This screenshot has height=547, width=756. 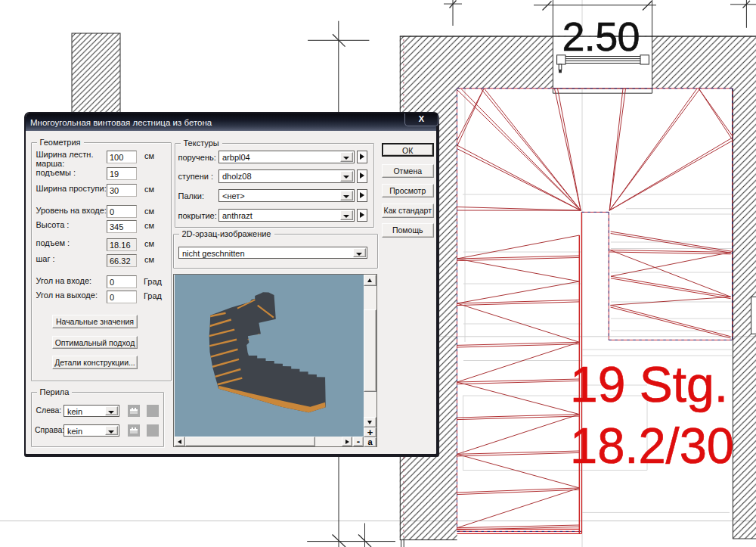 I want to click on svg-text: 19 Stg., so click(x=649, y=384).